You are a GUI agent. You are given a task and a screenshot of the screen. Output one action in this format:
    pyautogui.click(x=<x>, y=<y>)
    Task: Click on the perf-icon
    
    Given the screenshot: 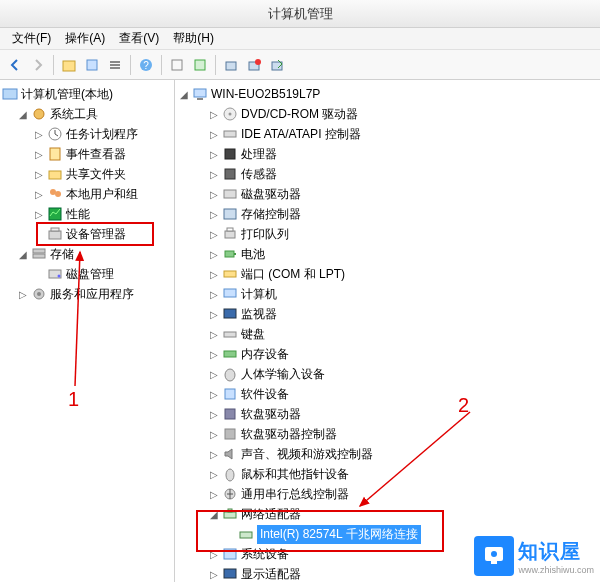 What is the action you would take?
    pyautogui.click(x=55, y=214)
    